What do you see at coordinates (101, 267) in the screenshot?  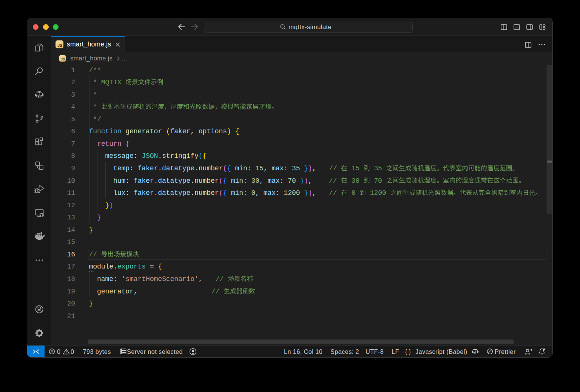 I see `svg-text: module` at bounding box center [101, 267].